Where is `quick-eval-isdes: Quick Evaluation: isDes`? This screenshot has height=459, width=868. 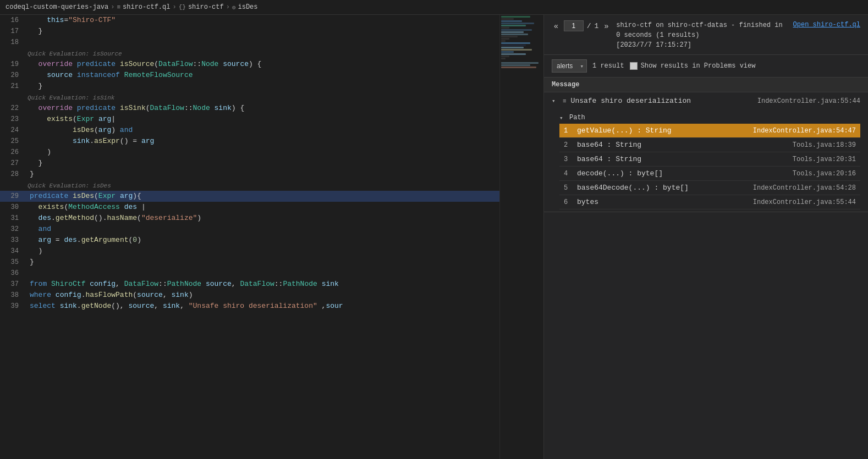 quick-eval-isdes: Quick Evaluation: isDes is located at coordinates (250, 185).